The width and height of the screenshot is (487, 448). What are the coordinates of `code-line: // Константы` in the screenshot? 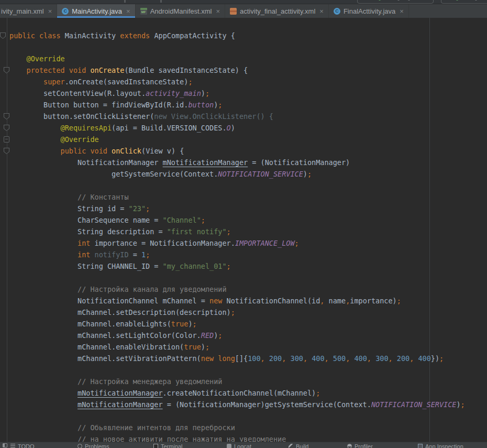 It's located at (248, 197).